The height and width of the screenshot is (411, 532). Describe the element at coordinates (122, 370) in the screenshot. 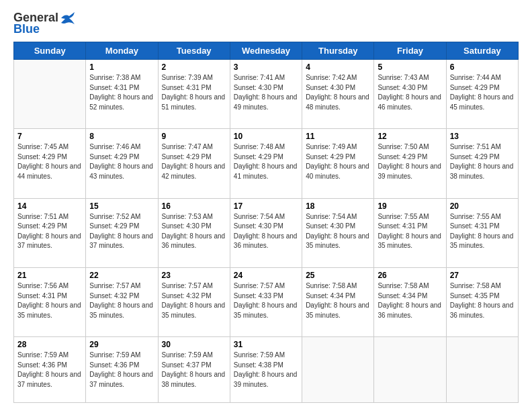

I see `calendar-cell: 29Sunrise: 7:59 AMSunset: 4:36 PMDayligh…` at that location.